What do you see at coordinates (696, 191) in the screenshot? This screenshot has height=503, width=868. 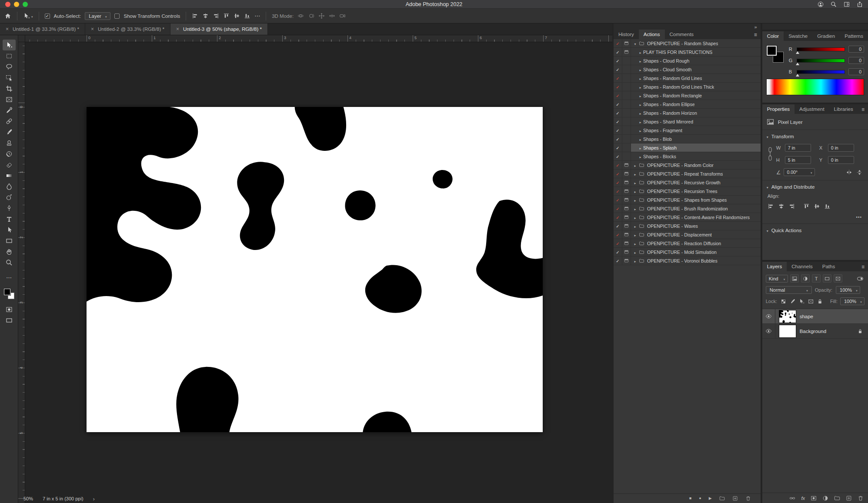 I see `action-row-main: OPENPICTURE - Recursion Trees` at bounding box center [696, 191].